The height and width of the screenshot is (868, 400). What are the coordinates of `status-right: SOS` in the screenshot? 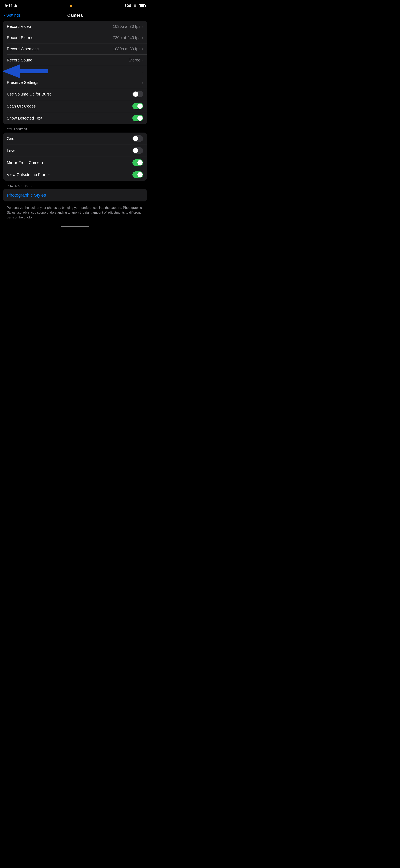 It's located at (135, 6).